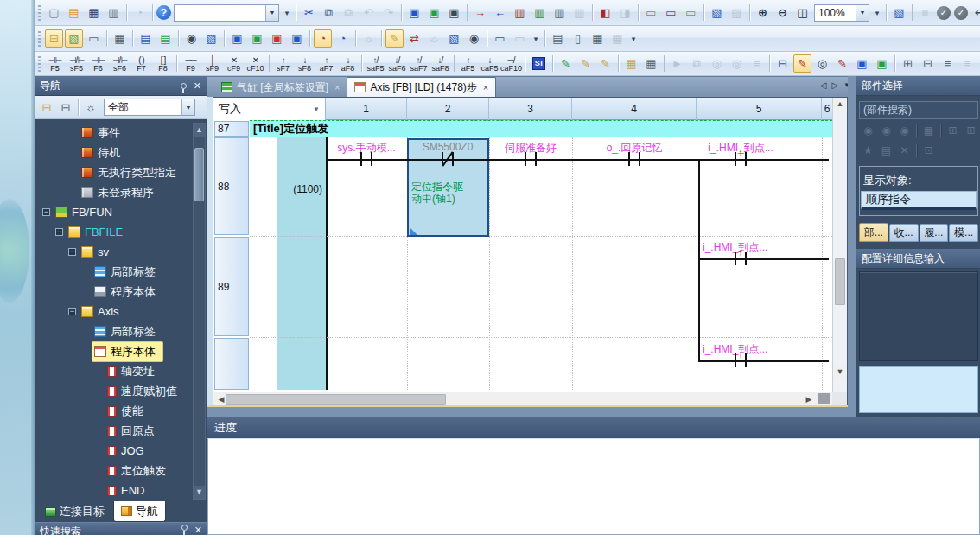 The width and height of the screenshot is (980, 535). Describe the element at coordinates (337, 87) in the screenshot. I see `tab-close-icon: ×` at that location.